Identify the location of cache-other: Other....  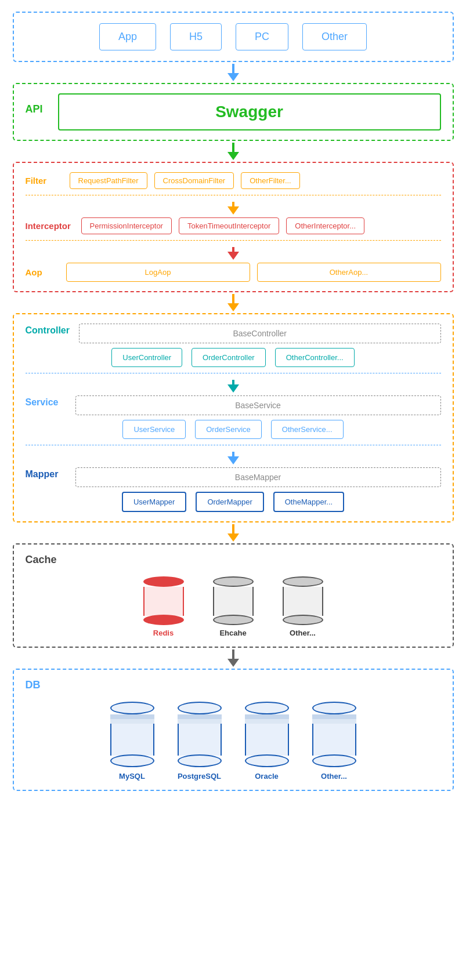
(303, 607).